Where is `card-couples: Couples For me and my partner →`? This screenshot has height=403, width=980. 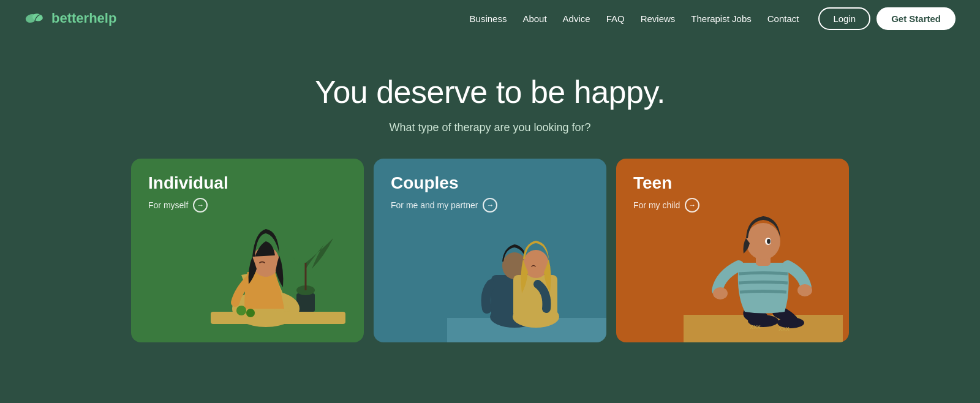 card-couples: Couples For me and my partner → is located at coordinates (490, 250).